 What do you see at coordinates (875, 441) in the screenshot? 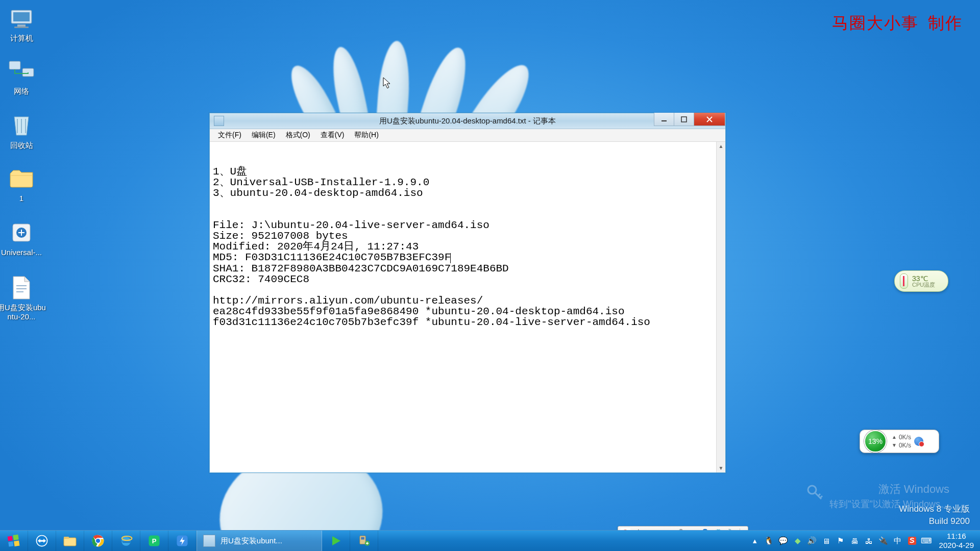
I see `memory-usage-ball: 13%` at bounding box center [875, 441].